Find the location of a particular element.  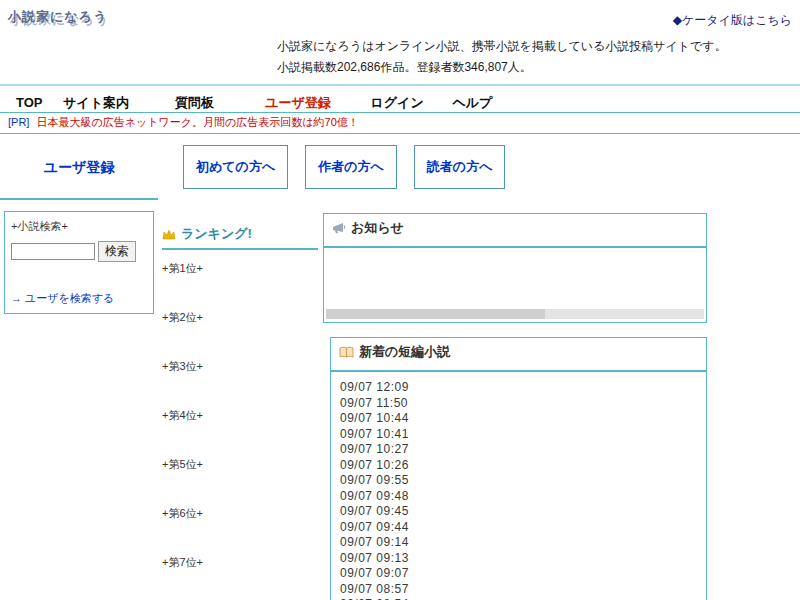

short-novel-entry: 09/07 09:44 is located at coordinates (523, 528).